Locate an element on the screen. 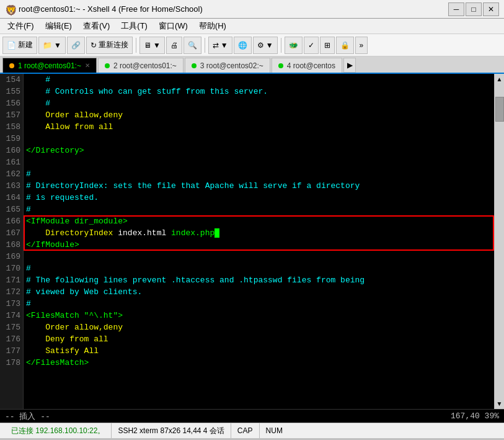  cursor-position: 167,40 39% is located at coordinates (475, 416).